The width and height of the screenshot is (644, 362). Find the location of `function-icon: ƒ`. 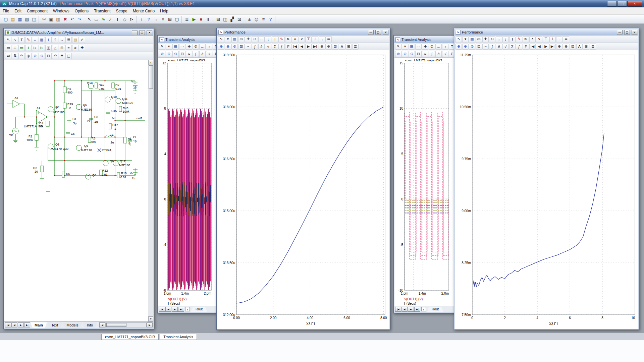

function-icon: ƒ is located at coordinates (519, 47).